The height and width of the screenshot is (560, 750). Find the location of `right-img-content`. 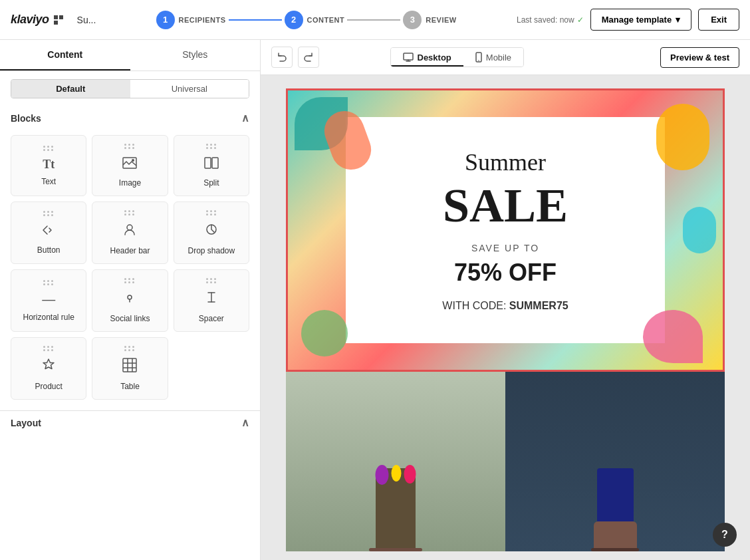

right-img-content is located at coordinates (615, 462).